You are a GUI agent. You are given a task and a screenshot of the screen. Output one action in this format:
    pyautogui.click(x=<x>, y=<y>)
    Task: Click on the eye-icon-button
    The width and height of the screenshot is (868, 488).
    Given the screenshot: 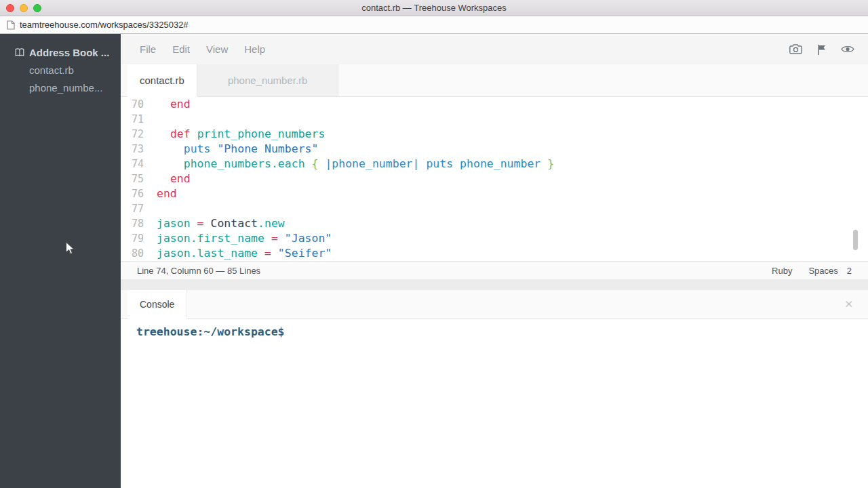 What is the action you would take?
    pyautogui.click(x=848, y=49)
    